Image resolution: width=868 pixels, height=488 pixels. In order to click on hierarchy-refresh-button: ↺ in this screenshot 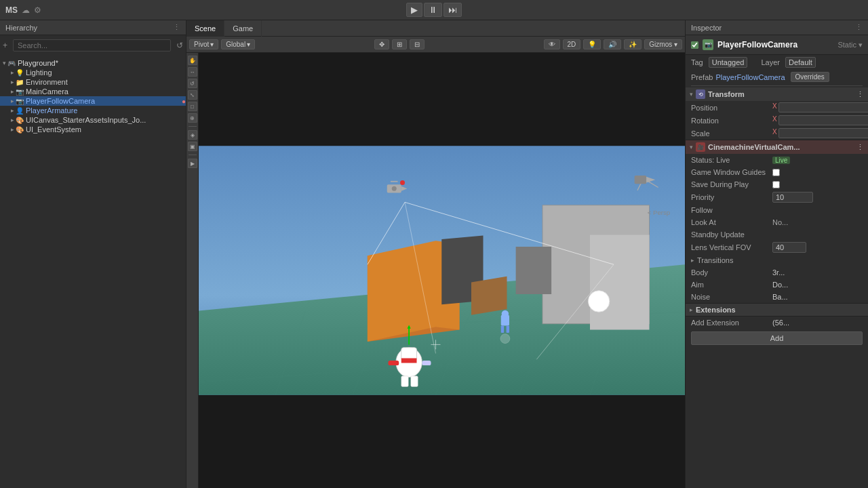, I will do `click(180, 45)`.